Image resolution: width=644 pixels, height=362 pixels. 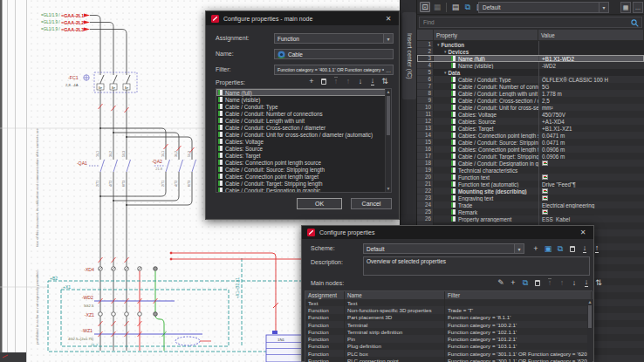 What do you see at coordinates (319, 204) in the screenshot?
I see `ok-button: OK` at bounding box center [319, 204].